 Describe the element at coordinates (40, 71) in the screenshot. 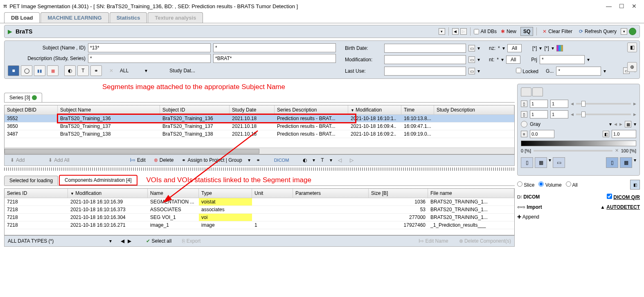

I see `view-mode-3: ▮▮` at that location.